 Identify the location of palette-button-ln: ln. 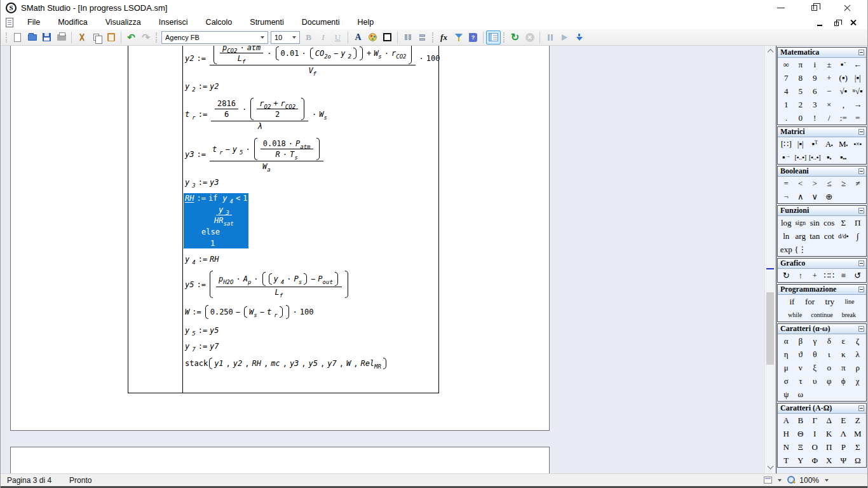
(787, 236).